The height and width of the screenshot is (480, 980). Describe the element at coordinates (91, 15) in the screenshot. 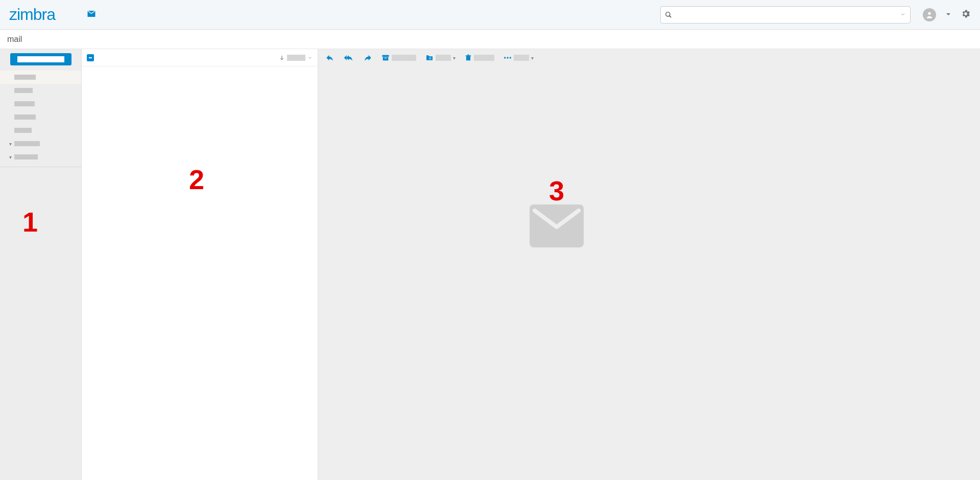

I see `mail-icon` at that location.